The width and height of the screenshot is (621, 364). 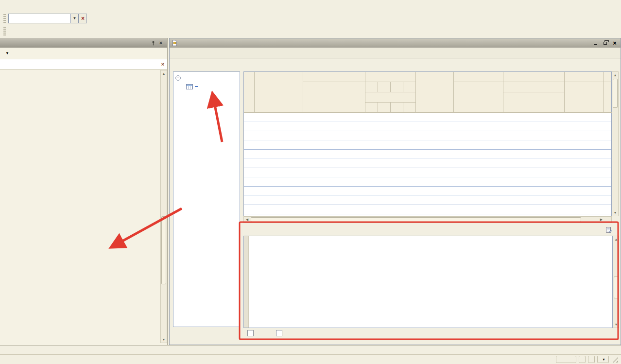 I want to click on col-role, so click(x=435, y=92).